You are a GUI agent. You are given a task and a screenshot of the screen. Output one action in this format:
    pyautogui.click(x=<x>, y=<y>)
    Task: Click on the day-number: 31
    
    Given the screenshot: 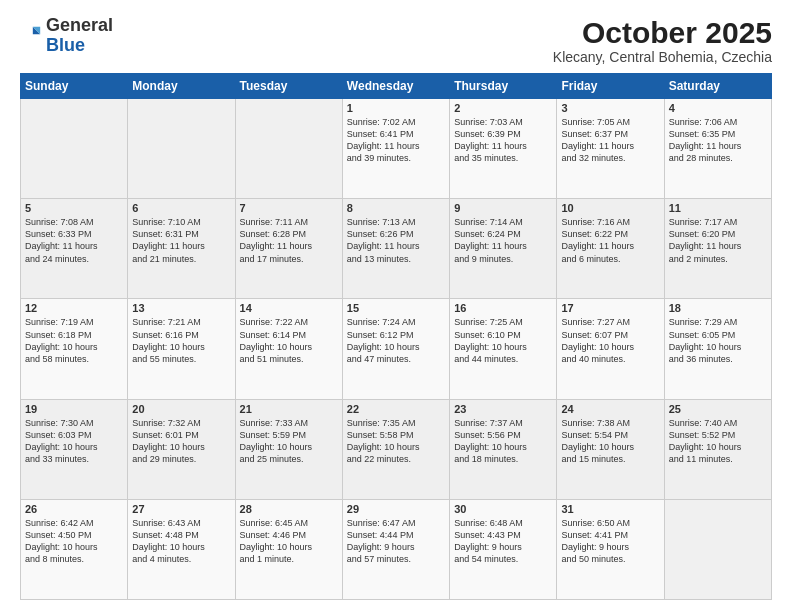 What is the action you would take?
    pyautogui.click(x=610, y=509)
    